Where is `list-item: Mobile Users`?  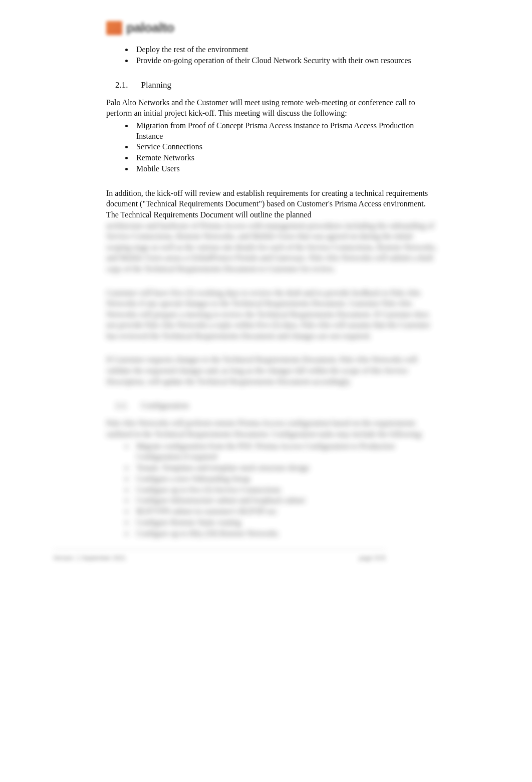 list-item: Mobile Users is located at coordinates (286, 169).